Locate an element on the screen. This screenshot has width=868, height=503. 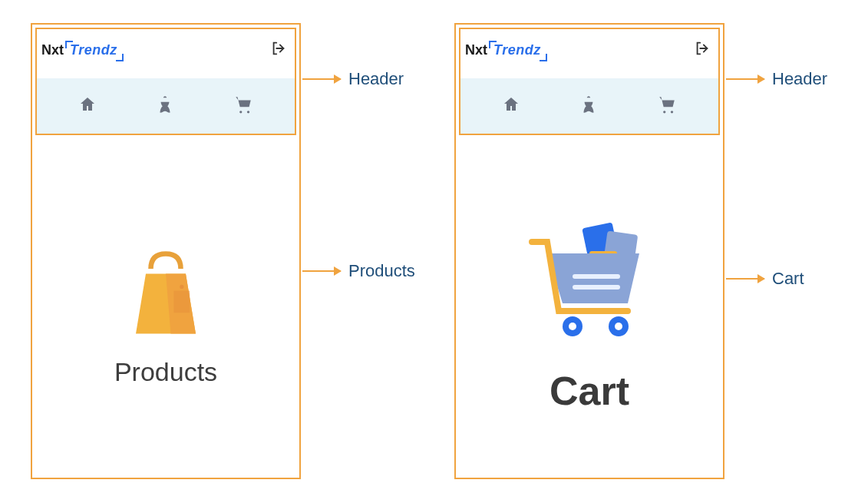
annotation-label: Cart is located at coordinates (788, 279).